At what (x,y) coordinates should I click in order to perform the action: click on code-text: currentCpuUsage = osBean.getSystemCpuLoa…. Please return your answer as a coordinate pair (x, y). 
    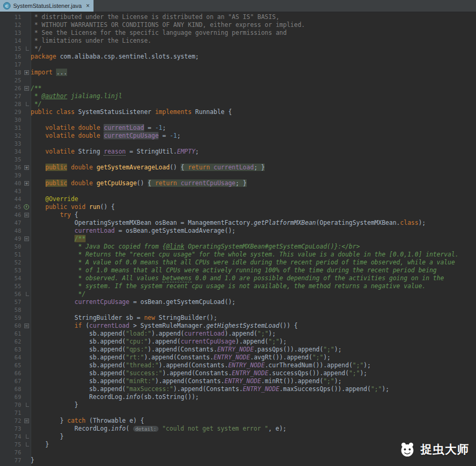
    Looking at the image, I should click on (254, 302).